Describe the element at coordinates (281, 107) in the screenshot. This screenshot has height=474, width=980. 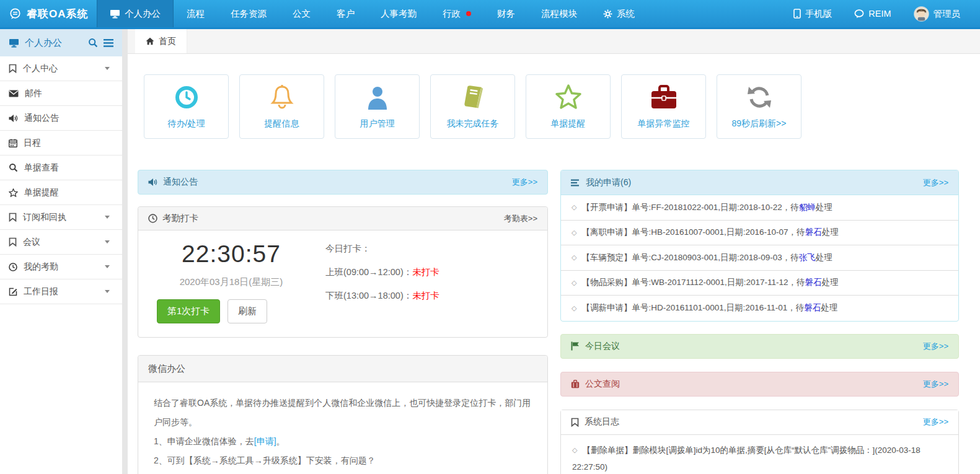
I see `card-reminders: 提醒信息` at that location.